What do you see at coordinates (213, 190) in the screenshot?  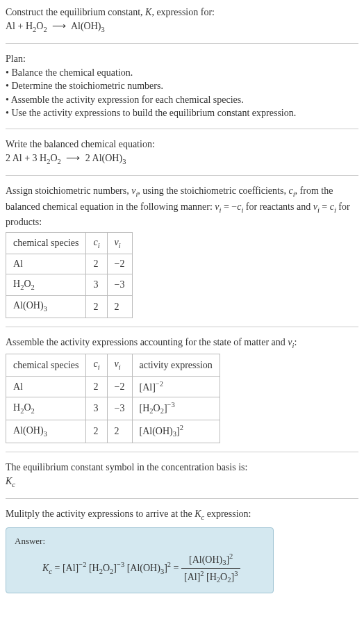 I see `text: , using the stoichiometric coefficients,` at bounding box center [213, 190].